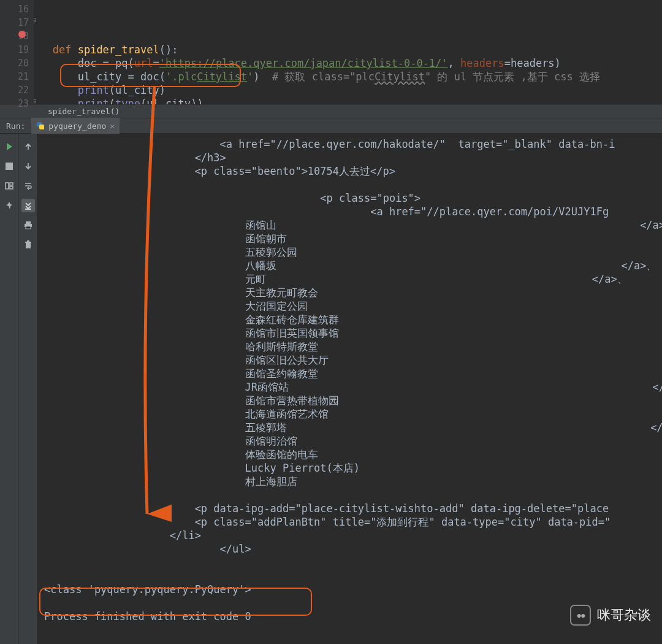 The width and height of the screenshot is (662, 644). I want to click on down-icon, so click(28, 166).